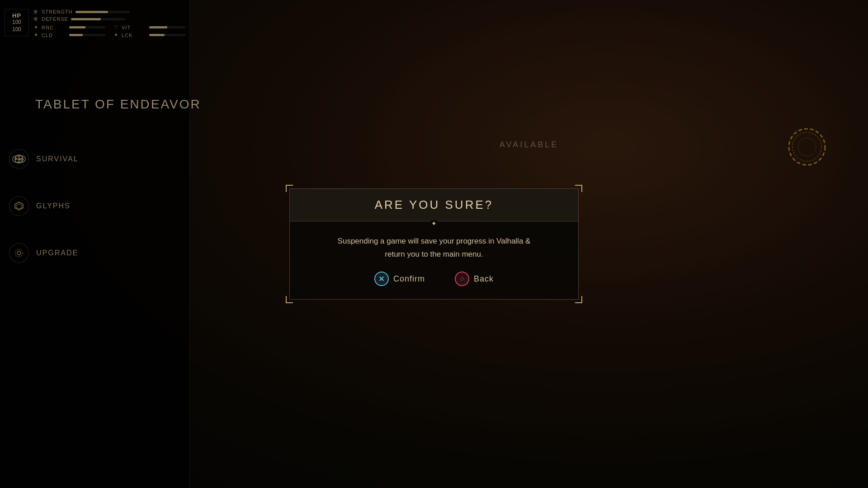  What do you see at coordinates (289, 300) in the screenshot?
I see `corner-bl-decoration` at bounding box center [289, 300].